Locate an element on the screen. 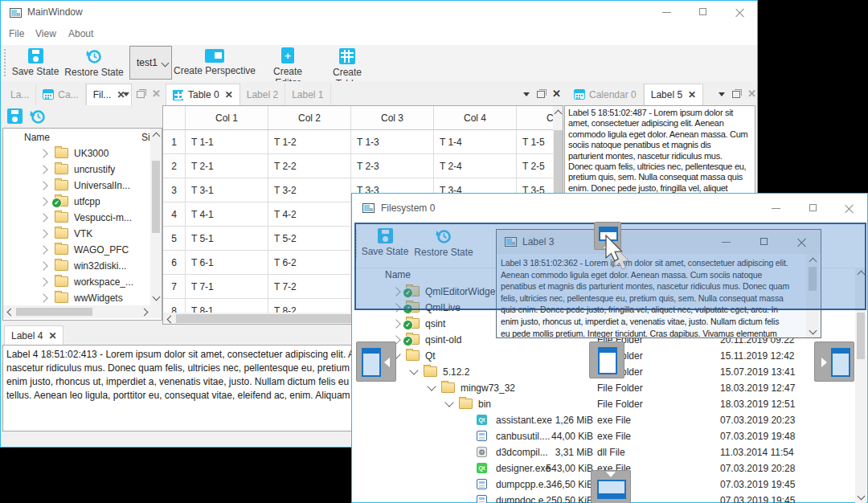  perspective-combo: test1 is located at coordinates (151, 63).